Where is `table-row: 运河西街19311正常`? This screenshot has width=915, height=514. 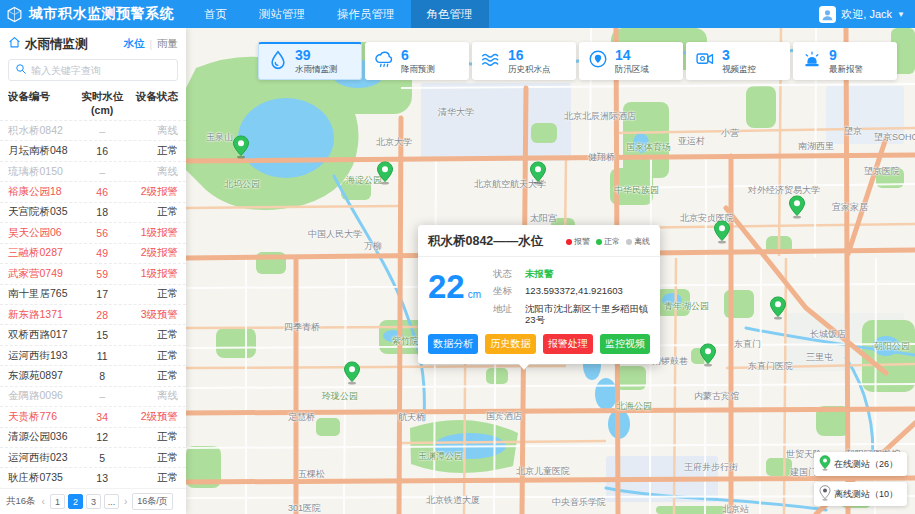
table-row: 运河西街19311正常 is located at coordinates (93, 355).